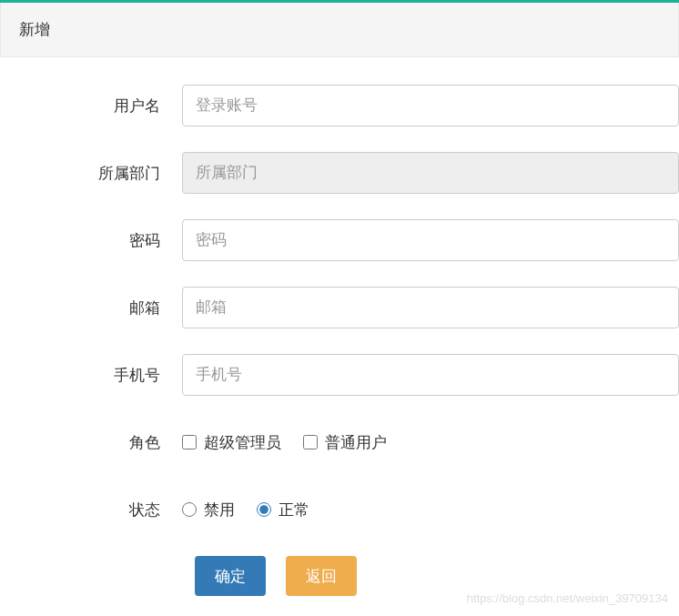 Image resolution: width=679 pixels, height=616 pixels. Describe the element at coordinates (431, 375) in the screenshot. I see `phone-input` at that location.